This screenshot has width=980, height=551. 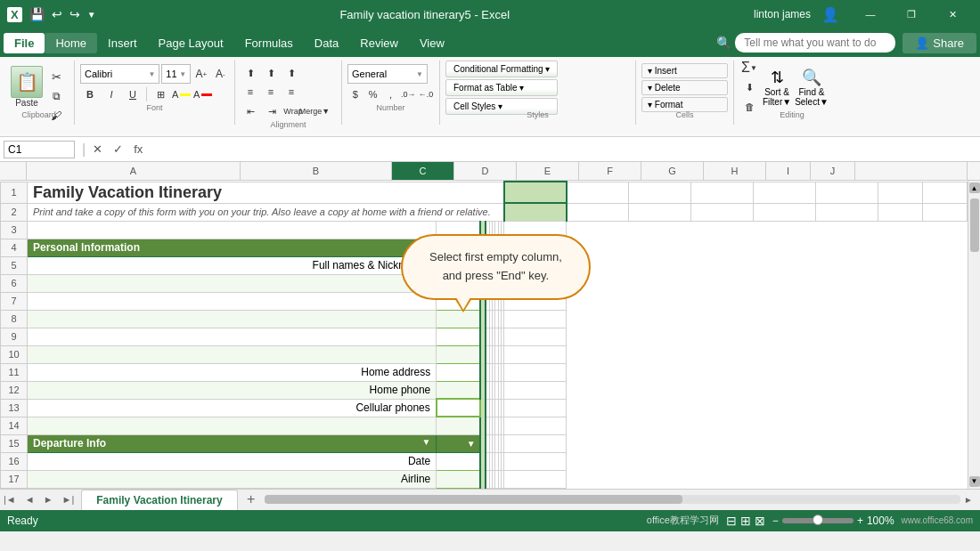 I want to click on cell-A14, so click(x=232, y=425).